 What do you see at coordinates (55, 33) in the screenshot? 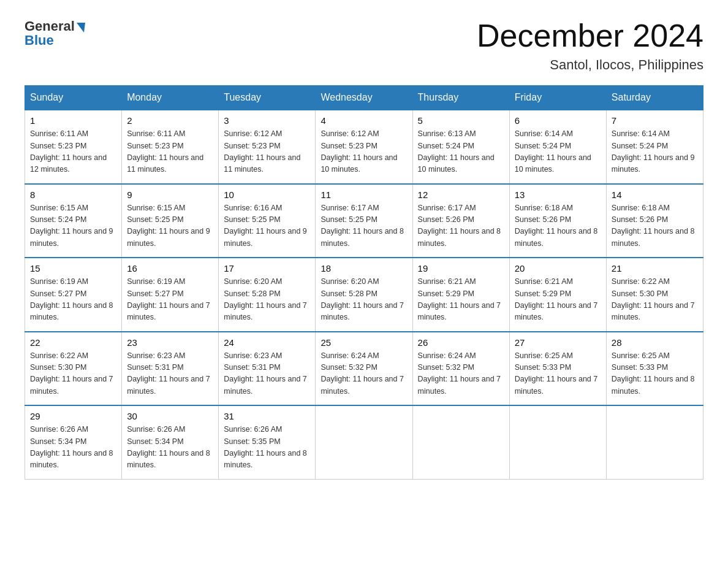
I see `logo: General Blue` at bounding box center [55, 33].